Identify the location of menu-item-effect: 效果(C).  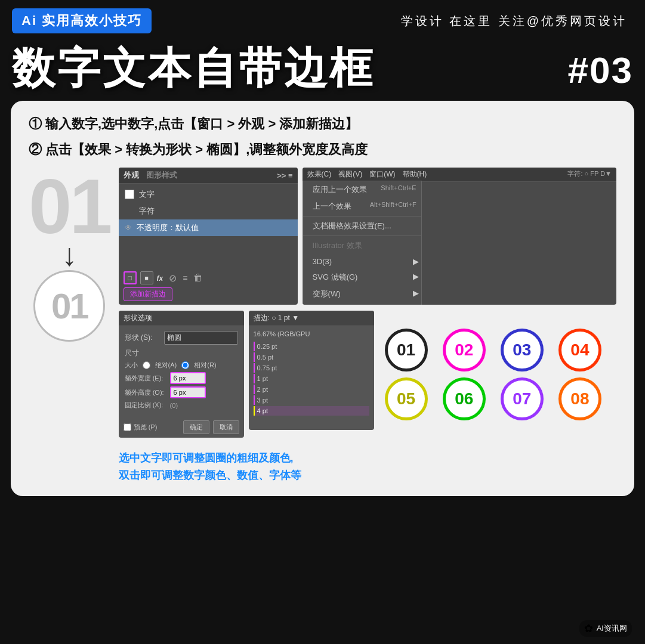
(320, 174).